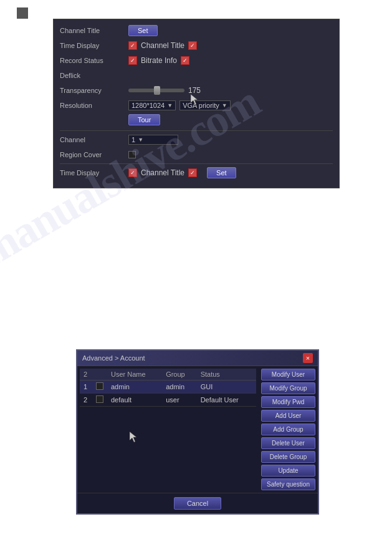 This screenshot has width=392, height=557. Describe the element at coordinates (100, 386) in the screenshot. I see `row1-checkbox` at that location.